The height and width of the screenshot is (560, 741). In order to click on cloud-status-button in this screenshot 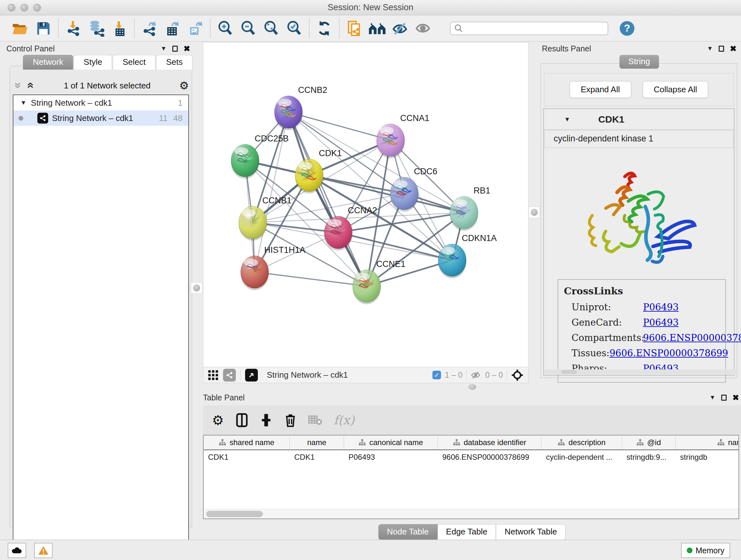, I will do `click(17, 550)`.